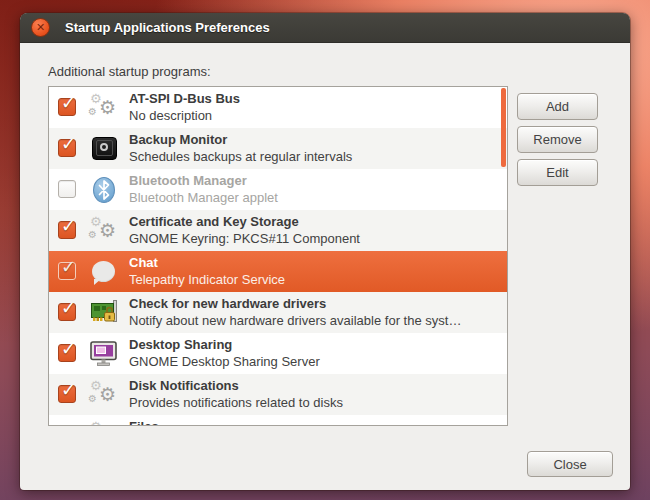 This screenshot has width=650, height=500. I want to click on program-description: Telepathy Indicator Service, so click(312, 280).